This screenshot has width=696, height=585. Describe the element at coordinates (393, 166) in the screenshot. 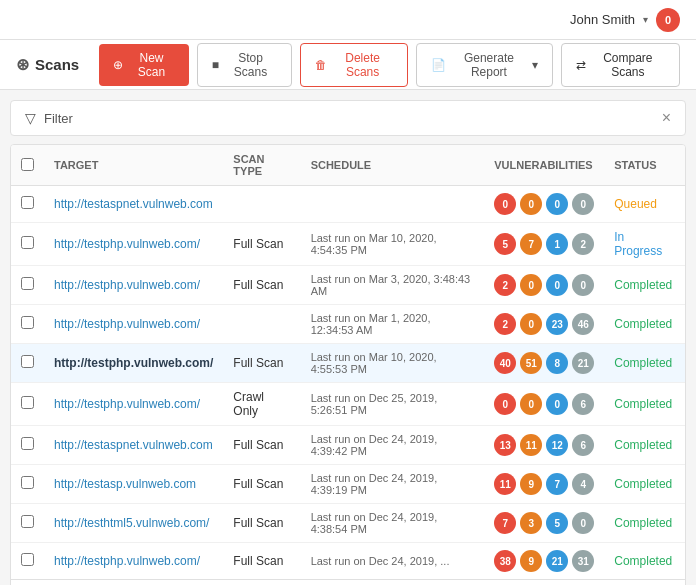

I see `col-schedule: Schedule` at that location.